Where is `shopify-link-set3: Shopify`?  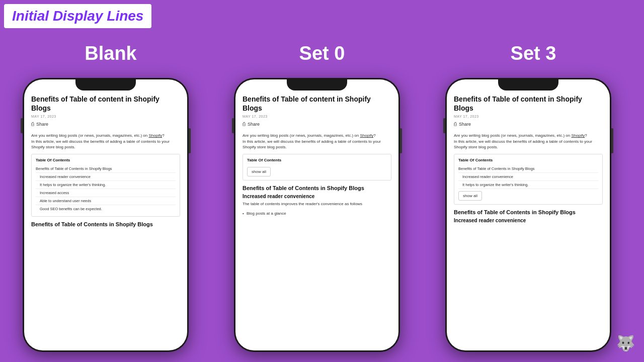
shopify-link-set3: Shopify is located at coordinates (578, 136).